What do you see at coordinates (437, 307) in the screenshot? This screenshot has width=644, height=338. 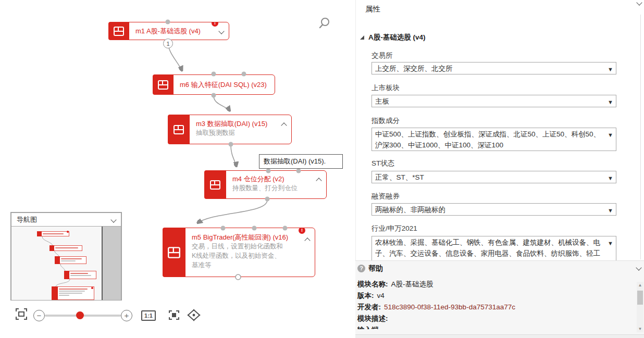 I see `help-row: 开发者:518c3890-0f38-11ed-93bb-da75731aa77c` at bounding box center [437, 307].